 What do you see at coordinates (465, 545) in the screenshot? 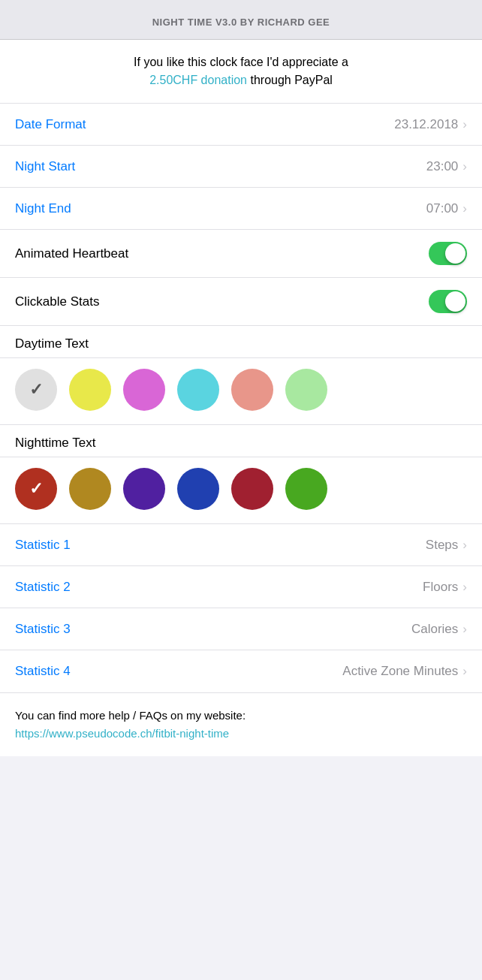
I see `statistic-chevron-1: ›` at bounding box center [465, 545].